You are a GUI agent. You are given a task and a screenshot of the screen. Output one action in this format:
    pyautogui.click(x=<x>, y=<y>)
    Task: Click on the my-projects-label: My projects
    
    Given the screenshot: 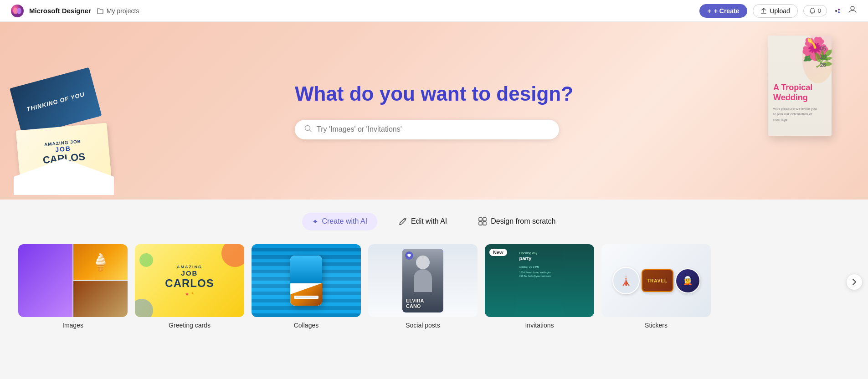 What is the action you would take?
    pyautogui.click(x=123, y=11)
    